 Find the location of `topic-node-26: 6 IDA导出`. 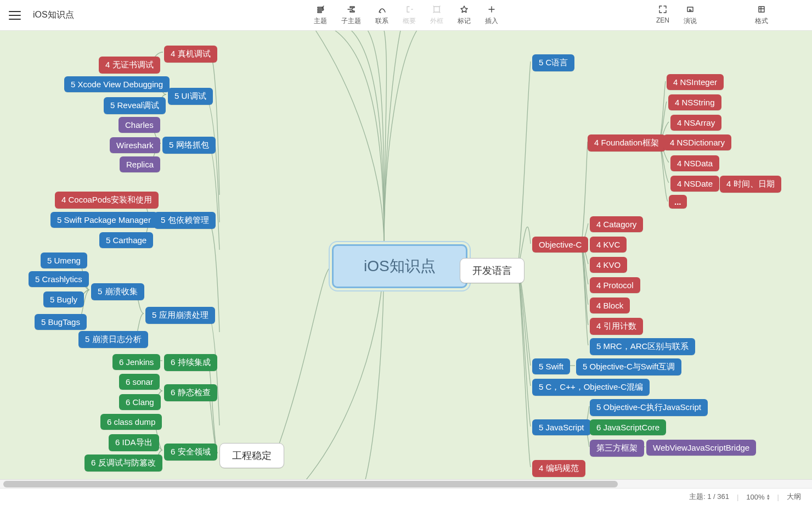

topic-node-26: 6 IDA导出 is located at coordinates (134, 442).